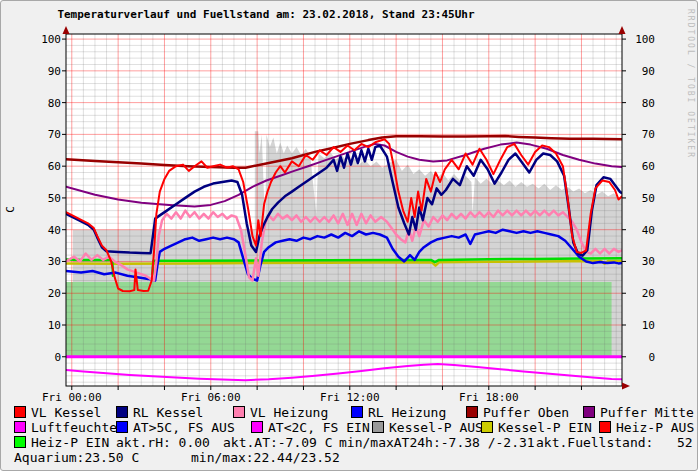 The width and height of the screenshot is (698, 471). Describe the element at coordinates (184, 428) in the screenshot. I see `legend-label: AT>5C, FS AUS` at that location.